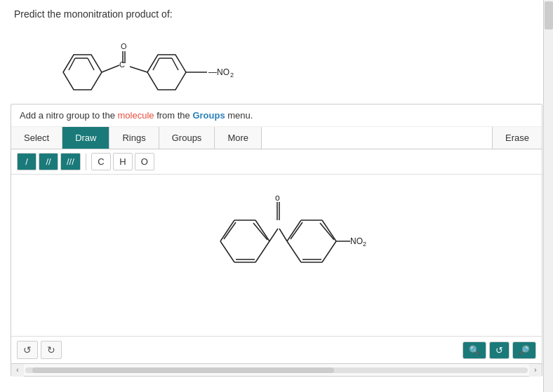 This screenshot has height=392, width=553. What do you see at coordinates (219, 72) in the screenshot?
I see `svg-text: —NO` at bounding box center [219, 72].